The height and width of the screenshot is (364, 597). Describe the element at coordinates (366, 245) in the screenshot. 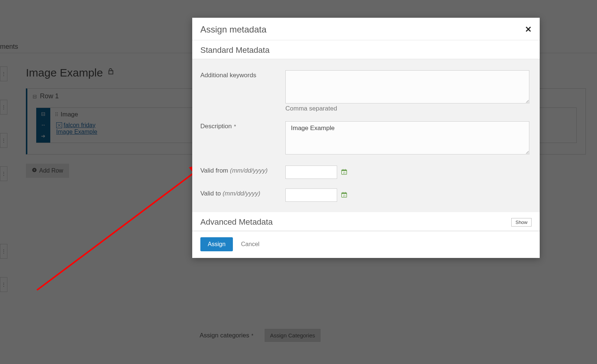

I see `modal-footer: Assign Cancel` at that location.